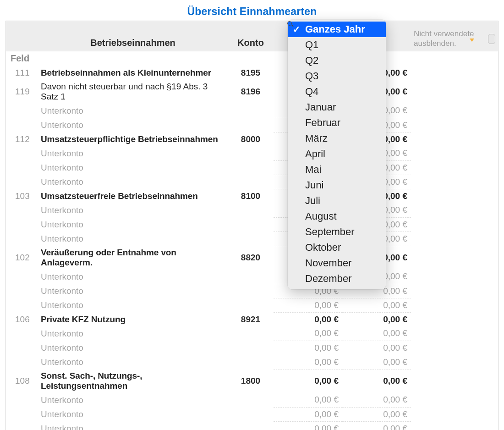 Image resolution: width=504 pixels, height=430 pixels. Describe the element at coordinates (22, 139) in the screenshot. I see `cell-feld: 112` at that location.